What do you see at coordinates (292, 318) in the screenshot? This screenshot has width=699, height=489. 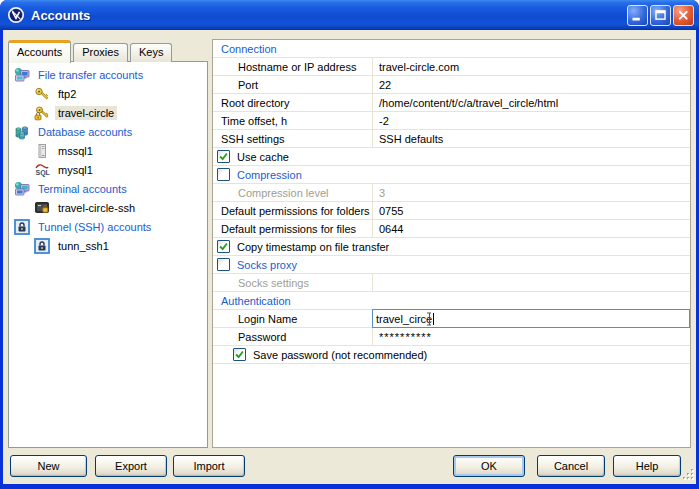 I see `row-label: Login Name` at bounding box center [292, 318].